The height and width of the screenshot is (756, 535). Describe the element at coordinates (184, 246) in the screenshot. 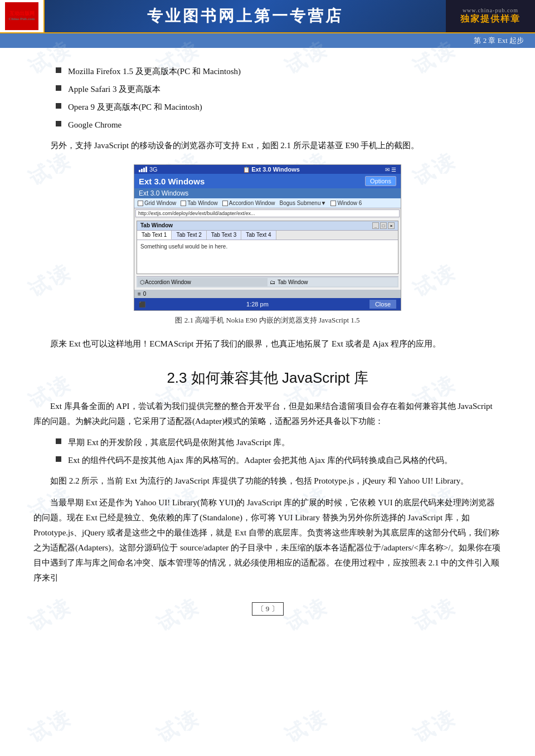

I see `tab-content-text: Something useful would be in here.` at that location.